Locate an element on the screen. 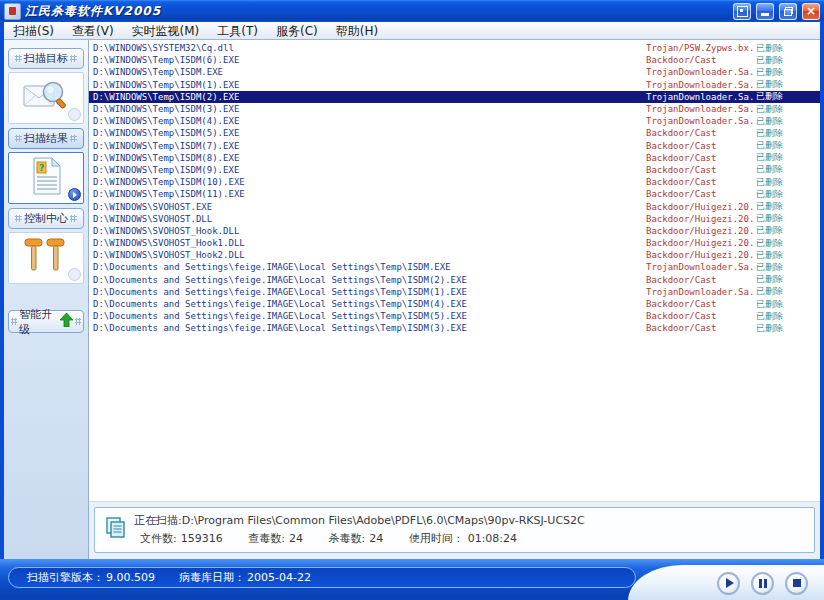 This screenshot has height=600, width=824. restore-button is located at coordinates (788, 12).